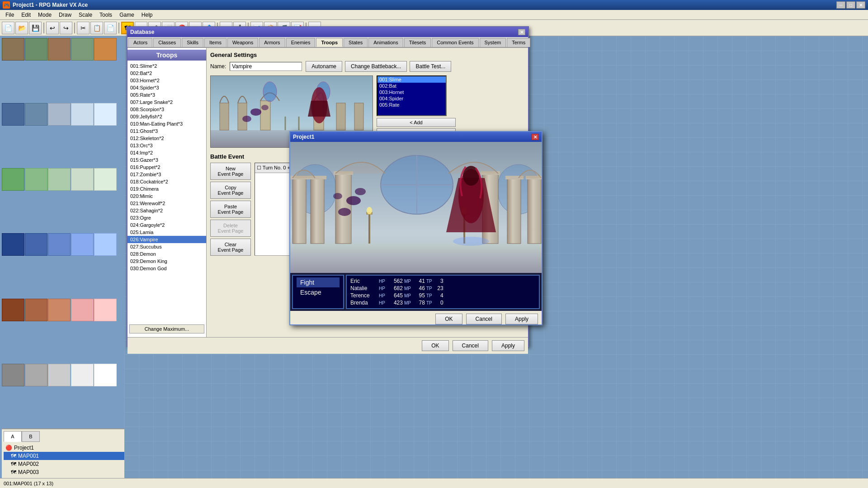  Describe the element at coordinates (167, 189) in the screenshot. I see `troop-019: 019:Chimera` at that location.